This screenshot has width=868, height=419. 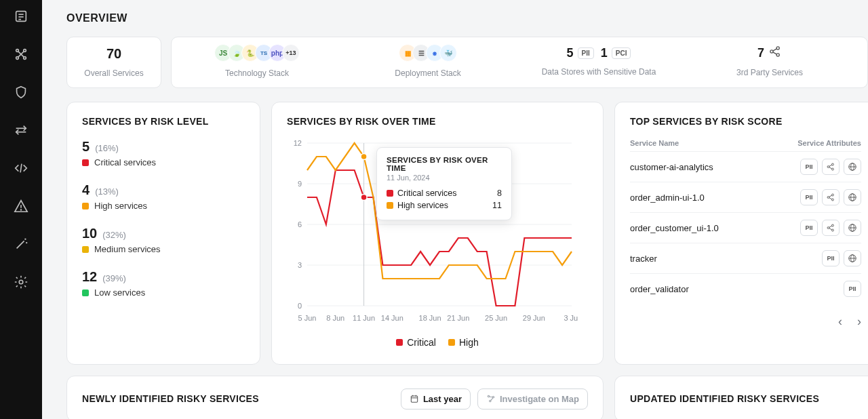 I want to click on svg-text: 9, so click(x=300, y=184).